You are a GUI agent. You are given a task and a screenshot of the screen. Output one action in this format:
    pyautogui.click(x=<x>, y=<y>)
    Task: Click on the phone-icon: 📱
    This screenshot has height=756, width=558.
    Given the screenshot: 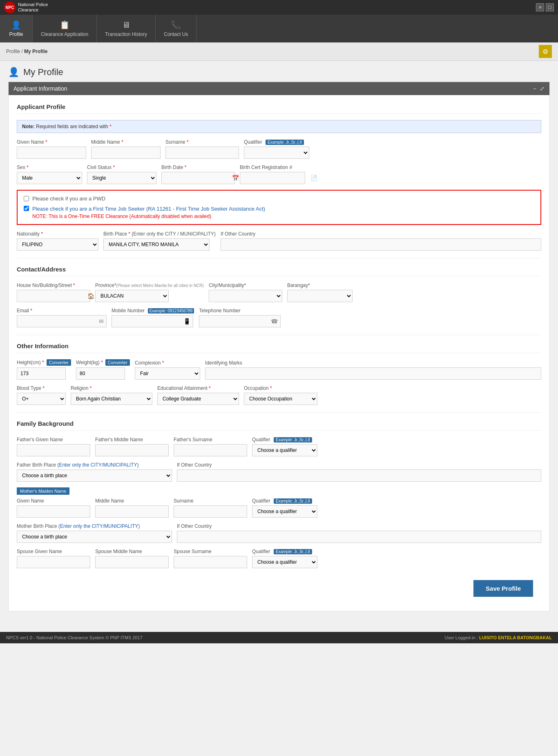 What is the action you would take?
    pyautogui.click(x=187, y=321)
    